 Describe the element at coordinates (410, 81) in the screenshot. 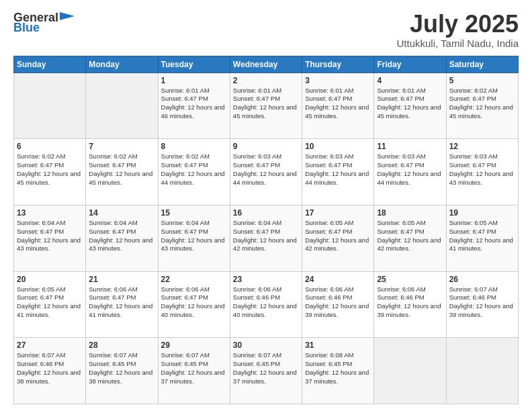

I see `day-number: 4` at that location.